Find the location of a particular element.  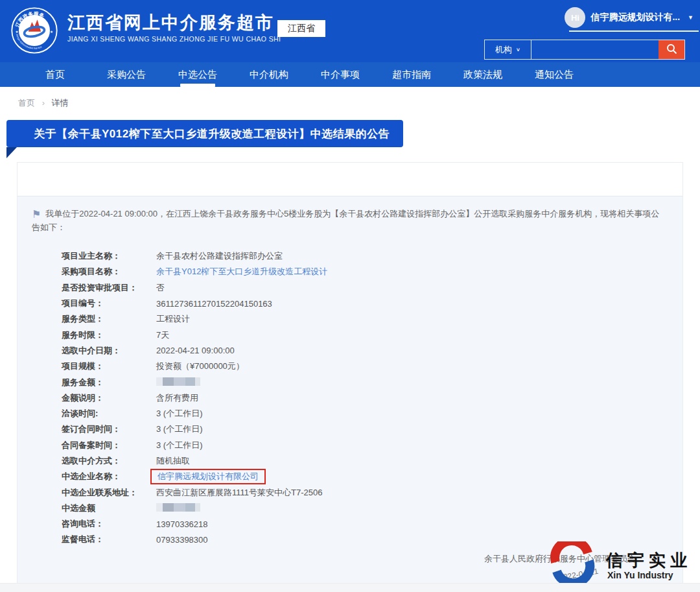

announcement-title-banner: 关于【余干县Y012榨下至大口乡道升级改造工程设计】中选结果的公告 is located at coordinates (205, 134).